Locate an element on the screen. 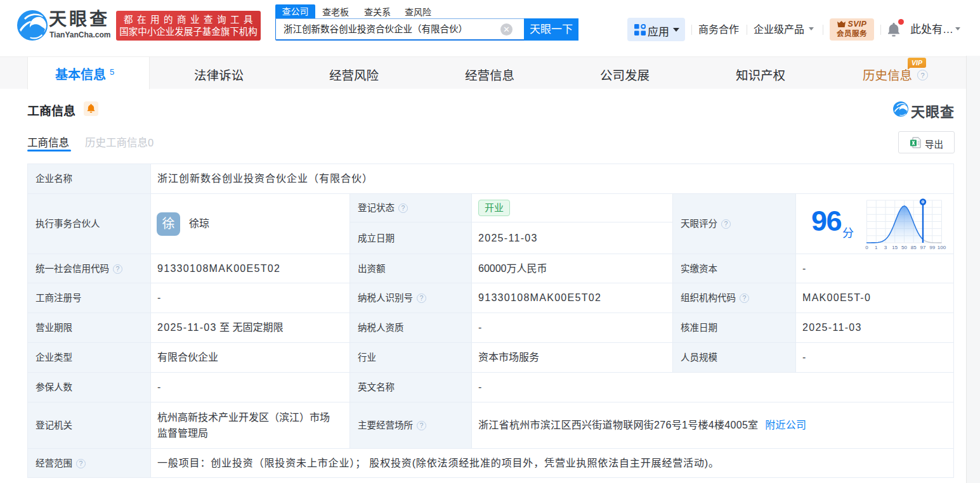 Image resolution: width=980 pixels, height=483 pixels. svg-text: 100 is located at coordinates (942, 247).